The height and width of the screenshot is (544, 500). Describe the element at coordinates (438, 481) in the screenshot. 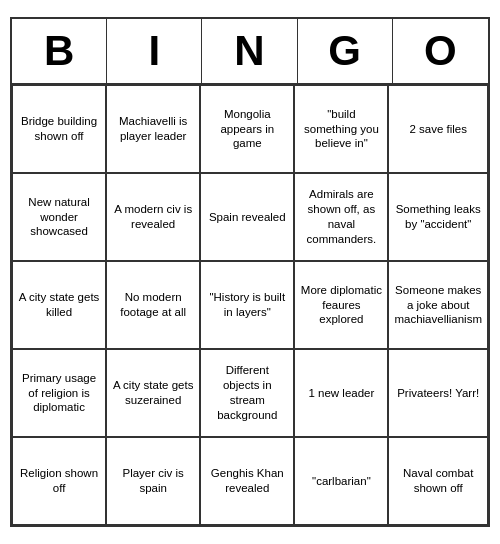

I see `bingo-cell: Naval combat shown off` at that location.